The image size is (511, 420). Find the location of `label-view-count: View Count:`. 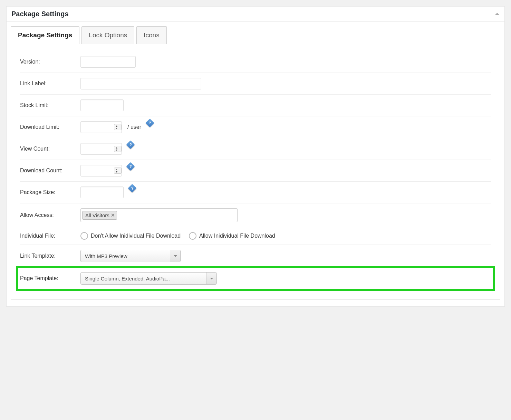

label-view-count: View Count: is located at coordinates (50, 149).